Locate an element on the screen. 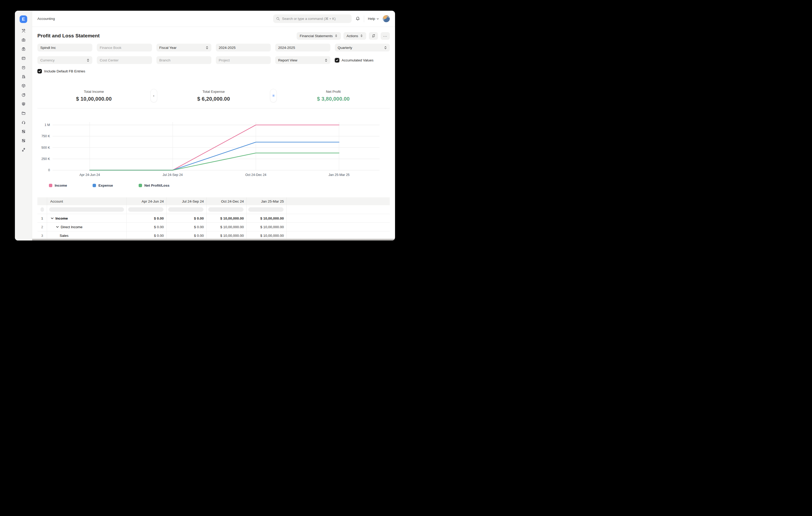 This screenshot has width=812, height=516. finance-book-filter: Finance Book is located at coordinates (124, 48).